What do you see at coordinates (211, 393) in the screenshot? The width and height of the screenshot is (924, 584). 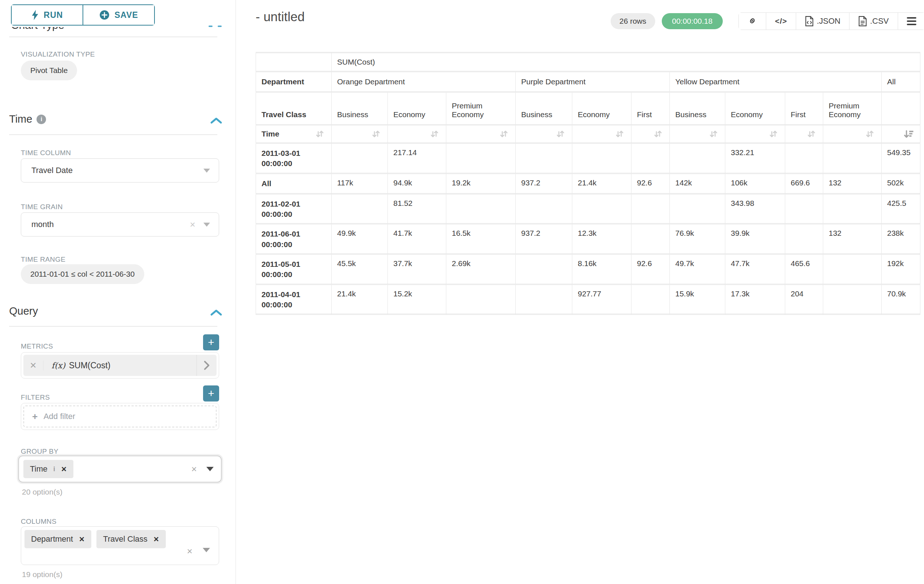 I see `add-filter-plus-button: +` at bounding box center [211, 393].